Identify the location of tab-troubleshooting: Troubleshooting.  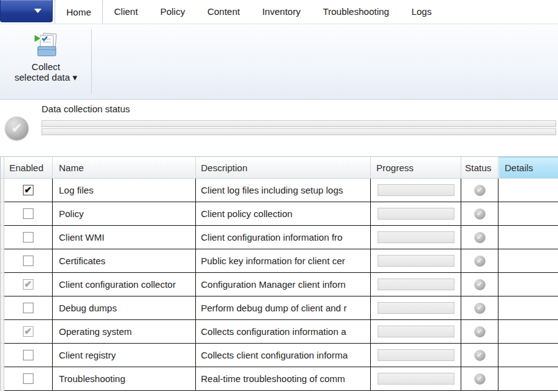
(356, 12).